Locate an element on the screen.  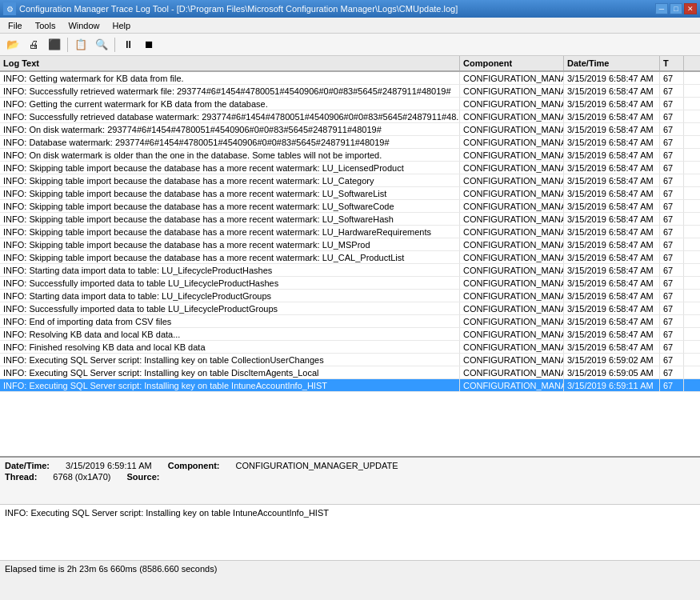
title-bar-text: Configuration Manager Trace Log Tool - [… is located at coordinates (338, 9).